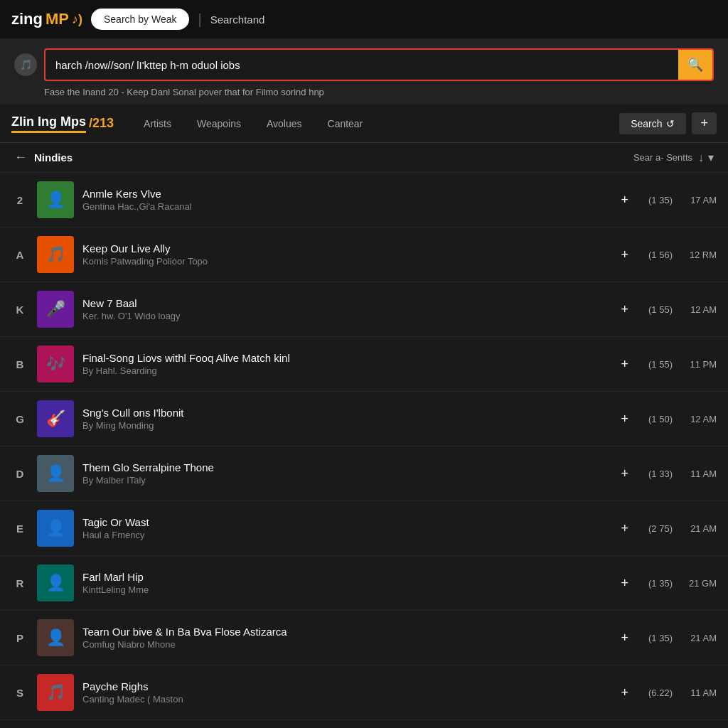  Describe the element at coordinates (697, 364) in the screenshot. I see `song-time: 11 PM` at that location.